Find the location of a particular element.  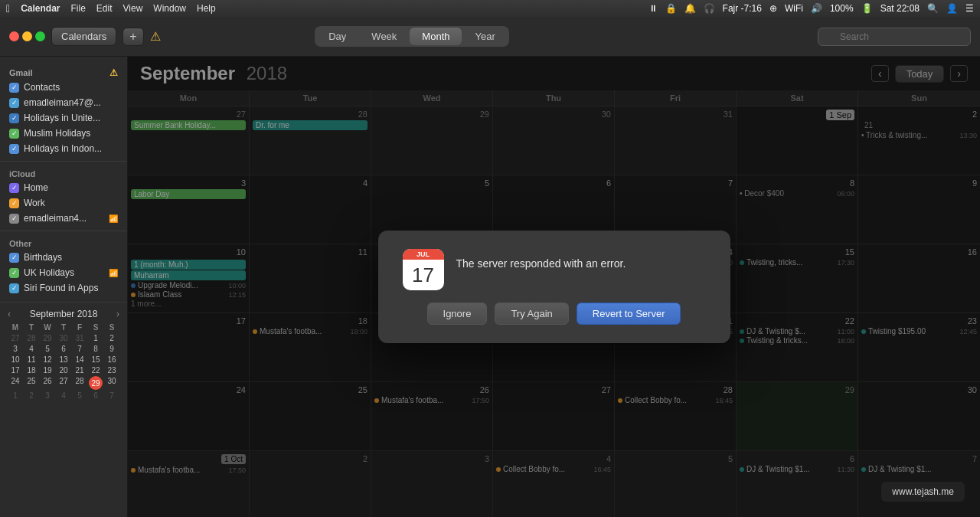

mini-d-6b: 6 is located at coordinates (96, 395).